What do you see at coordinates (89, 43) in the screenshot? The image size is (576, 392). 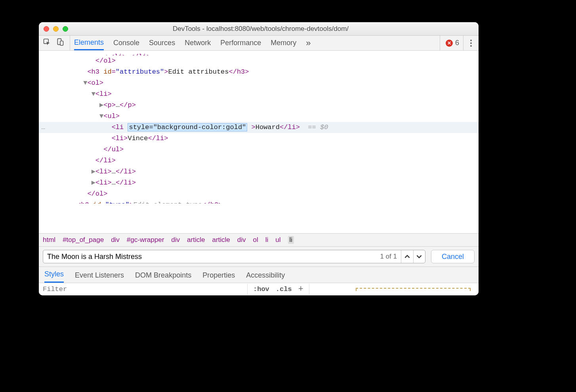 I see `tab-elements: Elements` at bounding box center [89, 43].